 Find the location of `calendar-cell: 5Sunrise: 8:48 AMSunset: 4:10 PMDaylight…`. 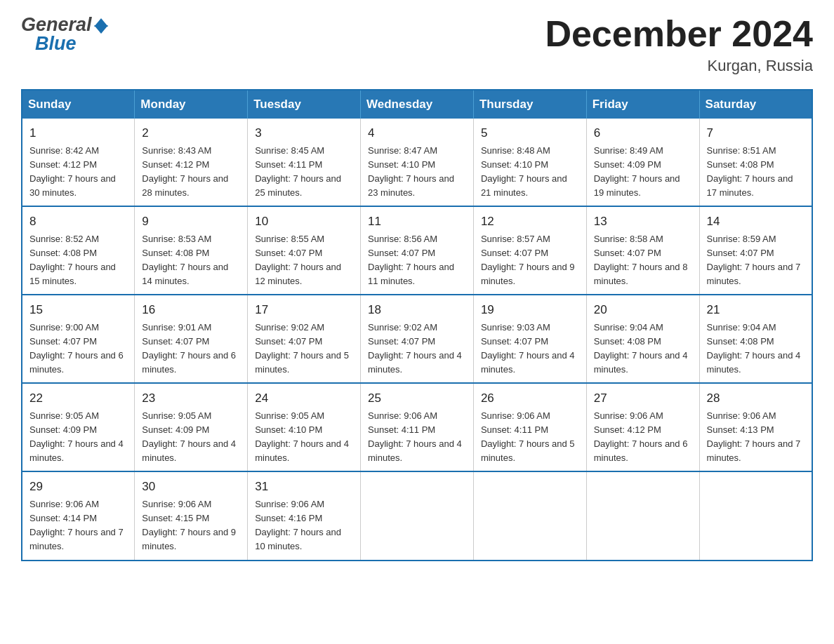

calendar-cell: 5Sunrise: 8:48 AMSunset: 4:10 PMDaylight… is located at coordinates (529, 163).